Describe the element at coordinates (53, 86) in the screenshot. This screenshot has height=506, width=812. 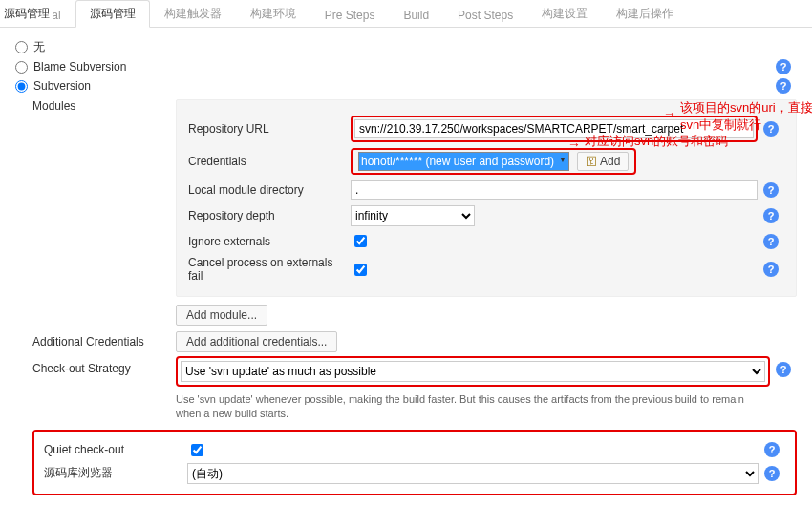
I see `scm-svn-radio: Subversion` at that location.